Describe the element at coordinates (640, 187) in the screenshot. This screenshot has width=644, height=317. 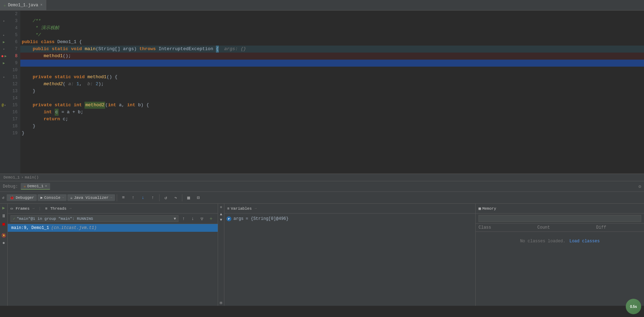
I see `settings-icon: ⚙` at that location.